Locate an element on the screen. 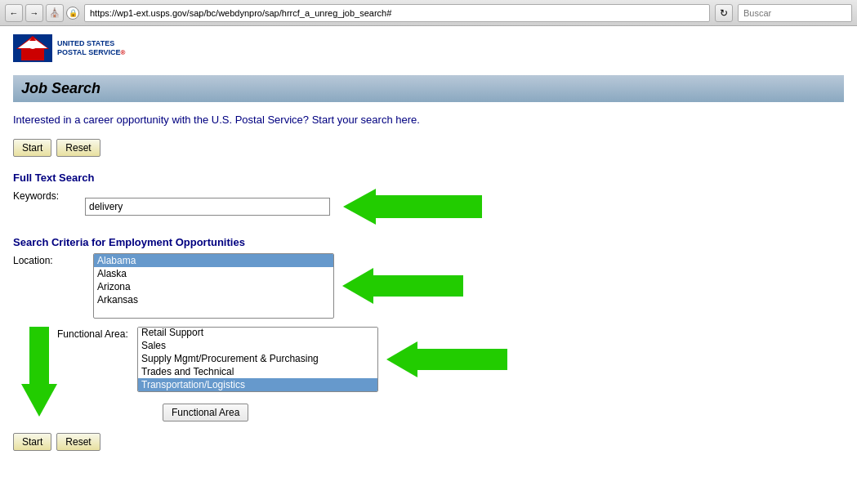 This screenshot has width=857, height=504. keyword-input is located at coordinates (208, 207).